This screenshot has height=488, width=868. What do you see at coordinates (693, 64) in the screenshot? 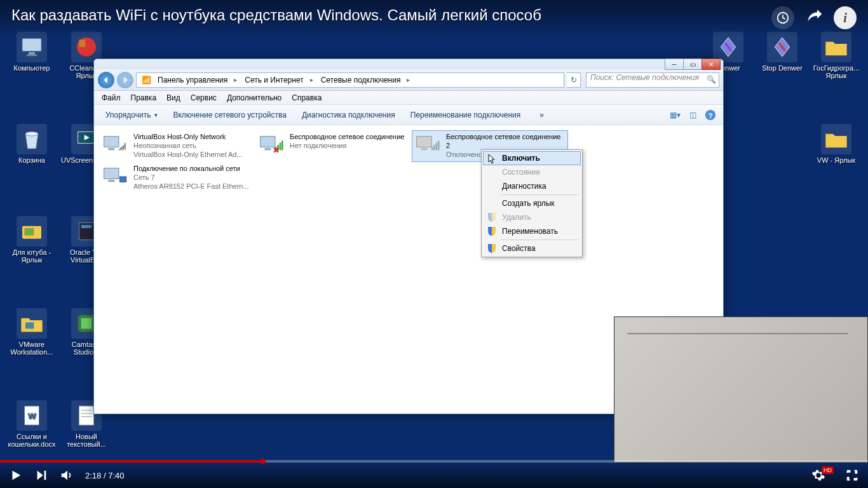
I see `maximize-button: ▭` at bounding box center [693, 64].